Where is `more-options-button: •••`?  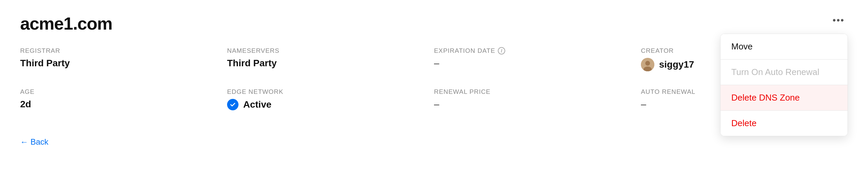 more-options-button: ••• is located at coordinates (838, 20).